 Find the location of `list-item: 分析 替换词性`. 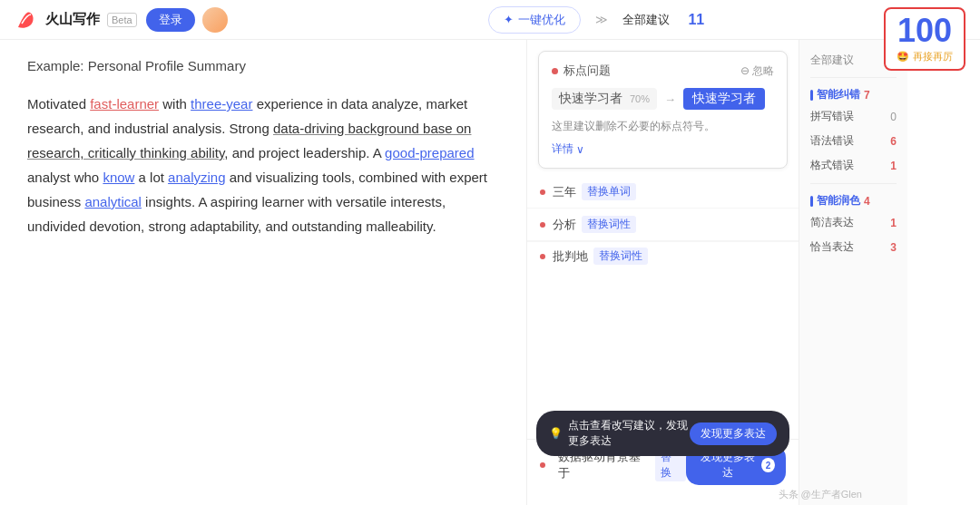

list-item: 分析 替换词性 is located at coordinates (662, 225).